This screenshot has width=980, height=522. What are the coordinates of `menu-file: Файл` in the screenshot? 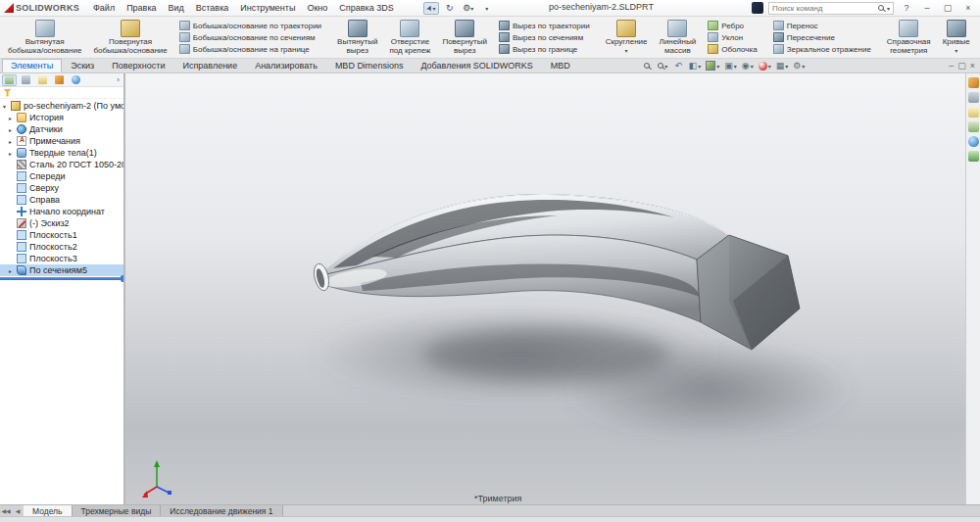 It's located at (104, 8).